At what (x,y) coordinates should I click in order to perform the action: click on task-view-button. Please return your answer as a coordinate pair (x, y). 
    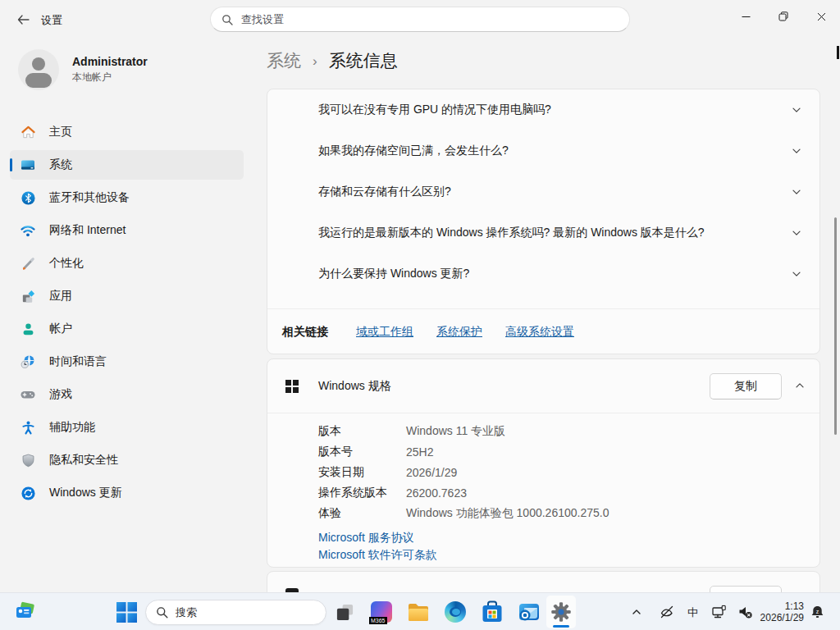
    Looking at the image, I should click on (345, 612).